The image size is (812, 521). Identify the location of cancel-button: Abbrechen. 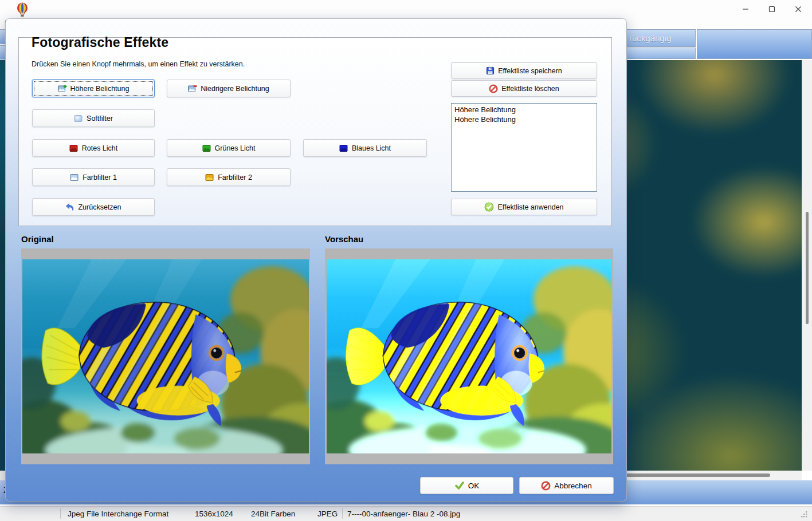
(566, 486).